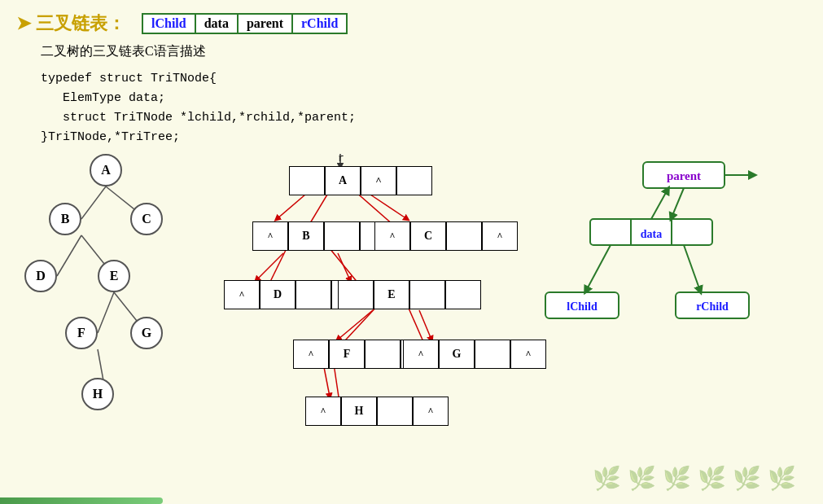  I want to click on code-line-3: struct TriTNode *lchild,*rchild,*parent;, so click(423, 118).